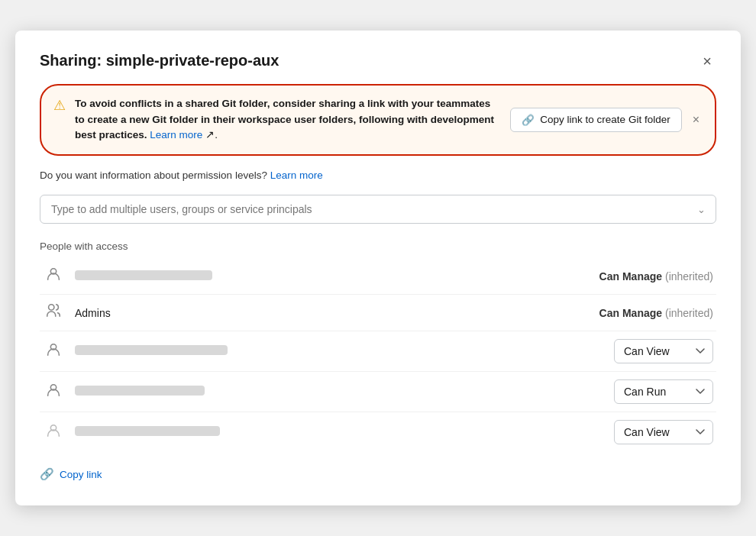  Describe the element at coordinates (378, 474) in the screenshot. I see `copy-link-button: 🔗 Copy link` at that location.